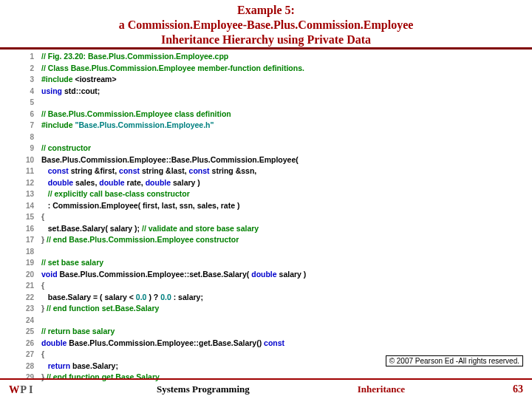  Describe the element at coordinates (266, 24) in the screenshot. I see `slide-title: Example 5: a Commission.Employee-Base.Pl…` at that location.